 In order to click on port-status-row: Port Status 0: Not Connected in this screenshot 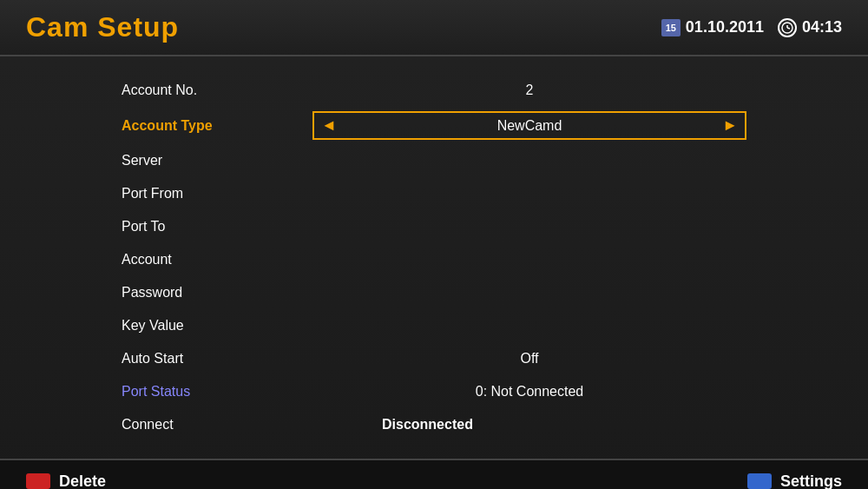, I will do `click(434, 392)`.